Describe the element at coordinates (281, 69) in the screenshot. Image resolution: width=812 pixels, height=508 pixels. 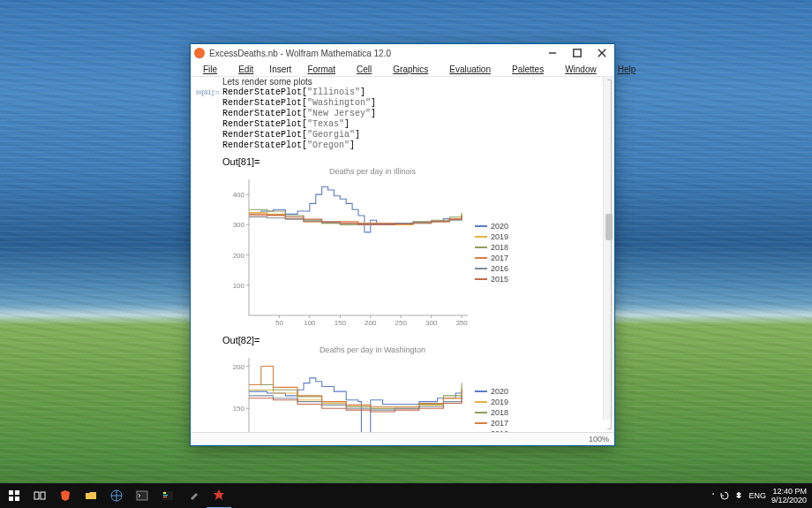
I see `menu-insert: Insert` at that location.